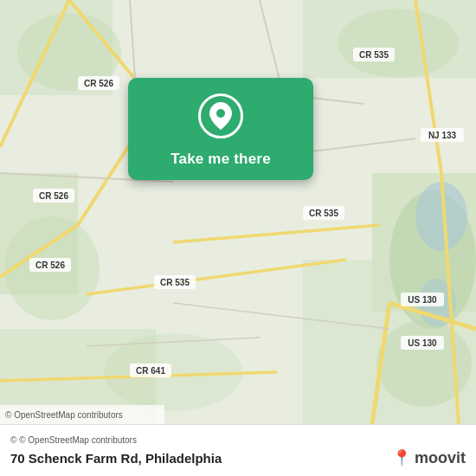  I want to click on attribution-icon: ©, so click(14, 440).